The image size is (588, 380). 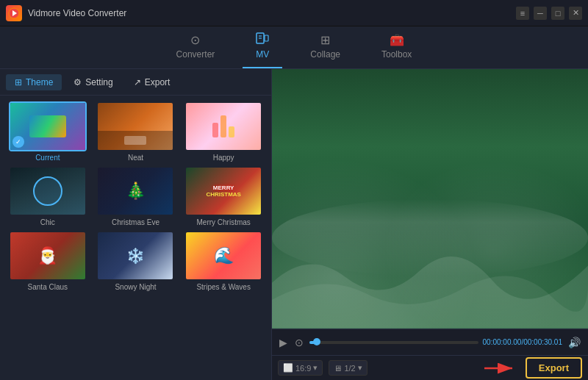 I want to click on sub-tabs: ⊞ Theme ⚙ Setting ↗ Export, so click(x=135, y=82).